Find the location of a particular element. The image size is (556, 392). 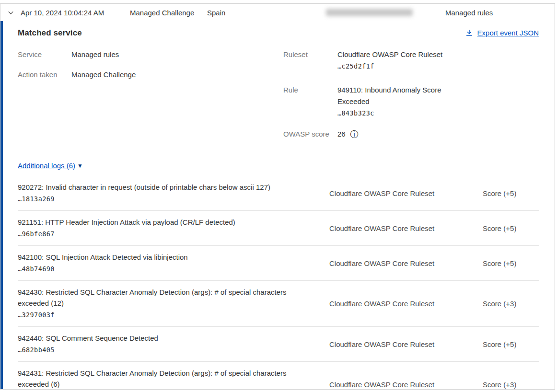

log-row: 942431: Restricted SQL Character Anomaly… is located at coordinates (278, 376).